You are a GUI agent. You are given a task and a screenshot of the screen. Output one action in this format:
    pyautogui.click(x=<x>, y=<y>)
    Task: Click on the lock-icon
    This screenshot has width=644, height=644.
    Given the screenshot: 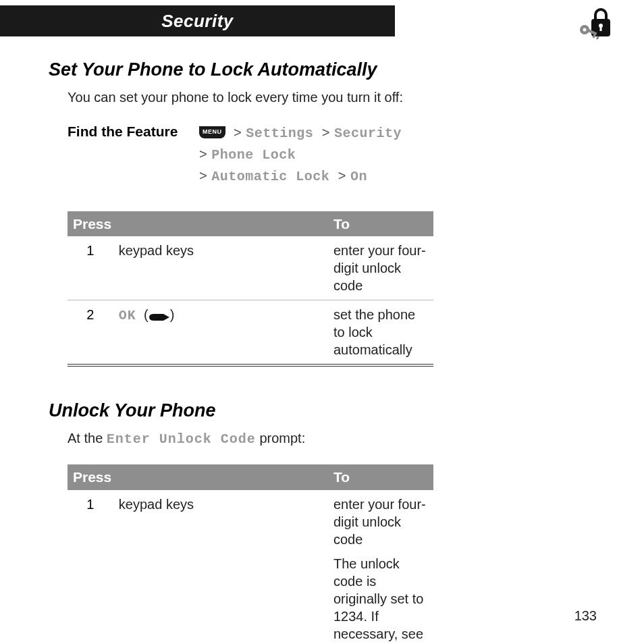 What is the action you would take?
    pyautogui.click(x=595, y=26)
    